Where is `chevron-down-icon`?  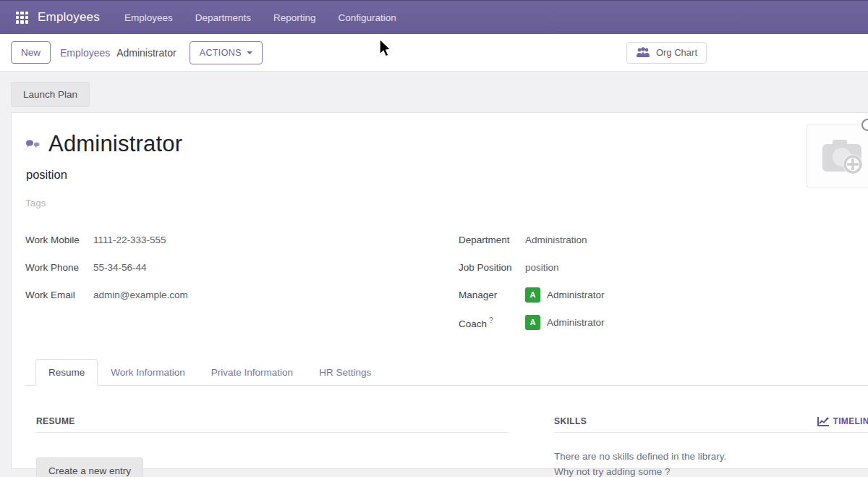 chevron-down-icon is located at coordinates (250, 53).